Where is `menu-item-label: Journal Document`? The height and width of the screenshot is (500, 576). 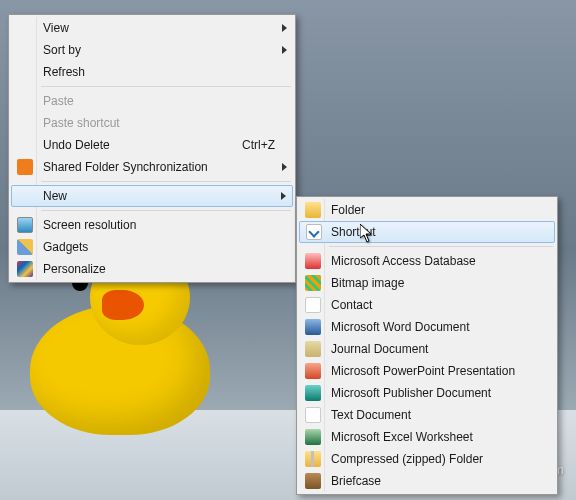
menu-item-label: Journal Document is located at coordinates (380, 349).